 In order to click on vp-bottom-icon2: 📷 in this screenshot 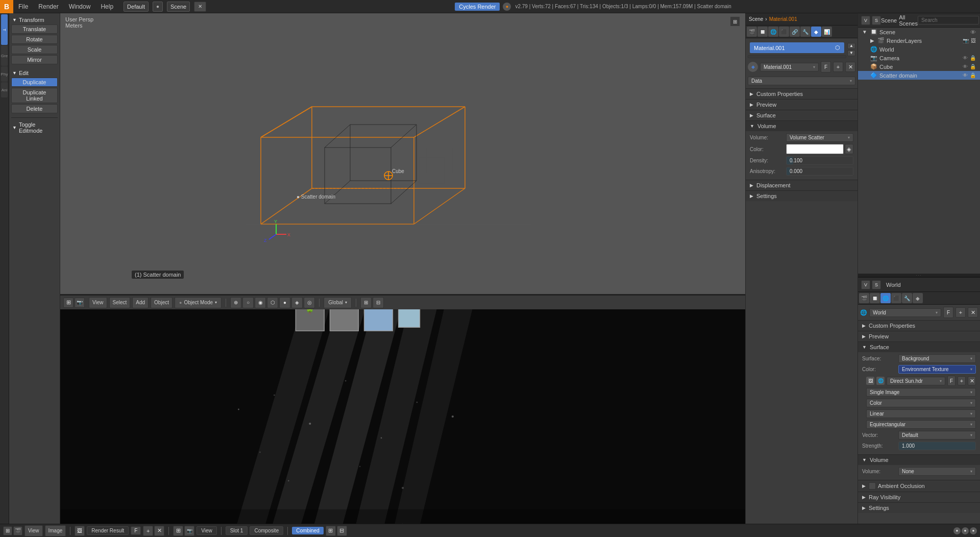, I will do `click(189, 531)`.